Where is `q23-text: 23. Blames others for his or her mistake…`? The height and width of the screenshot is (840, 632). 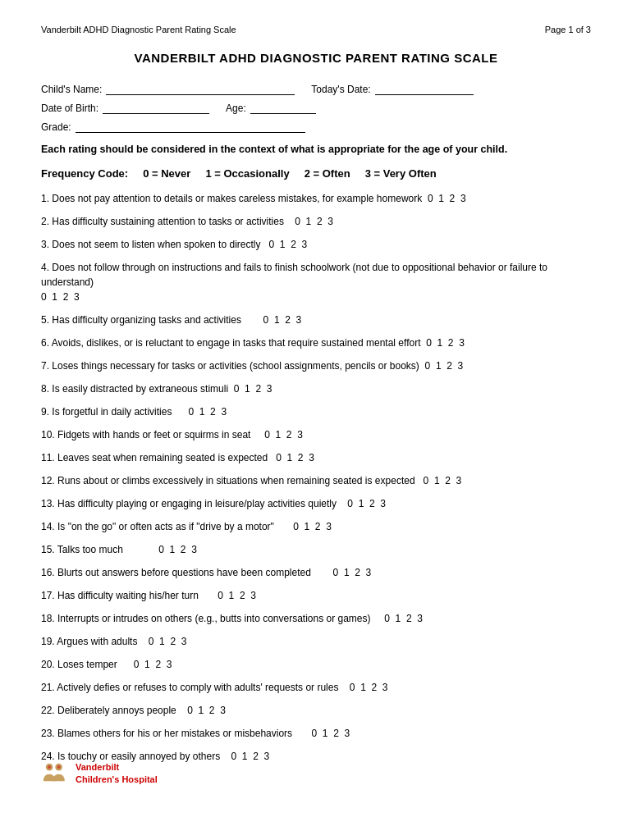 q23-text: 23. Blames others for his or her mistake… is located at coordinates (176, 733).